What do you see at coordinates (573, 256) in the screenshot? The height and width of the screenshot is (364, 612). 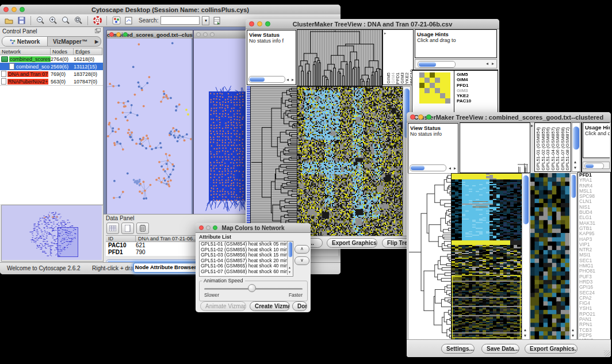 I see `gene-list-vscrollbar: ▴ ▾` at bounding box center [573, 256].